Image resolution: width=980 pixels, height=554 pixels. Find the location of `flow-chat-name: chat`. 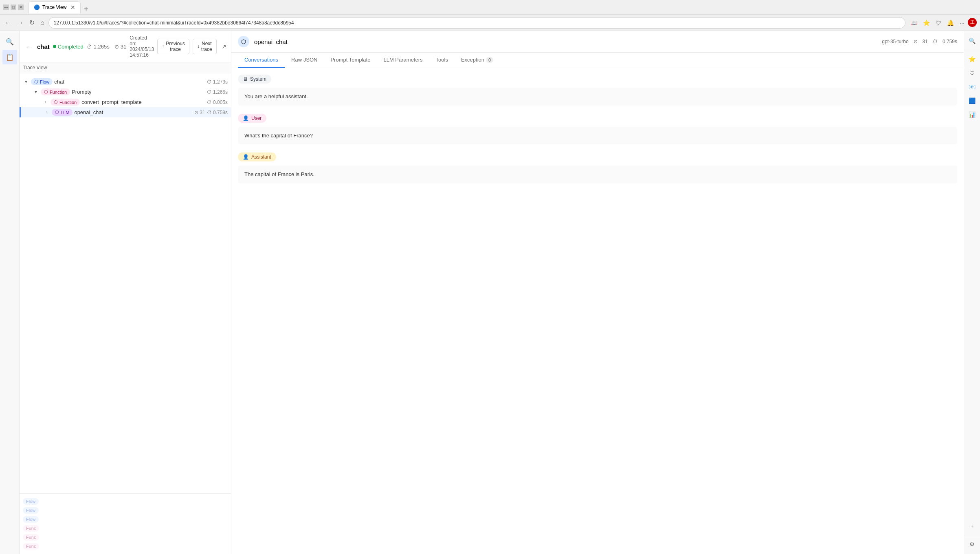

flow-chat-name: chat is located at coordinates (130, 82).